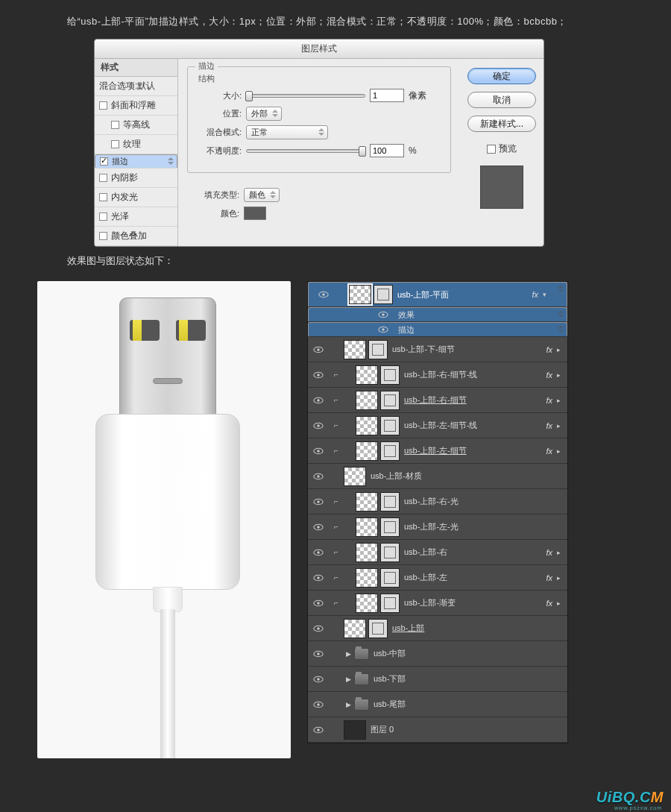 The height and width of the screenshot is (812, 671). What do you see at coordinates (470, 425) in the screenshot?
I see `layer-name: usb-上部-左-细节-线` at bounding box center [470, 425].